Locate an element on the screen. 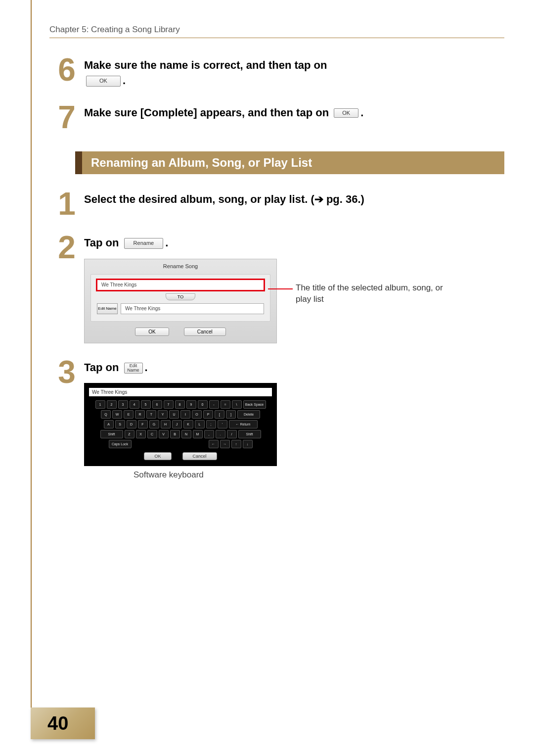 Image resolution: width=534 pixels, height=756 pixels. to-label: TO is located at coordinates (180, 297).